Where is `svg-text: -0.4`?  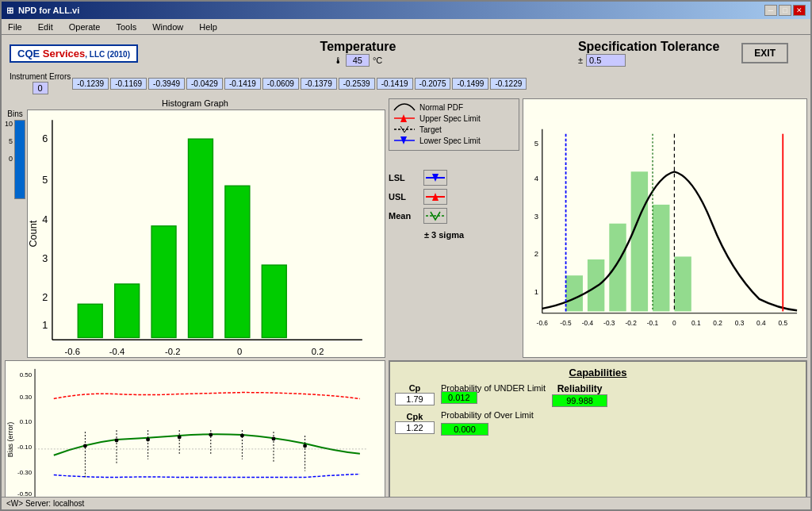
svg-text: -0.4 is located at coordinates (117, 352).